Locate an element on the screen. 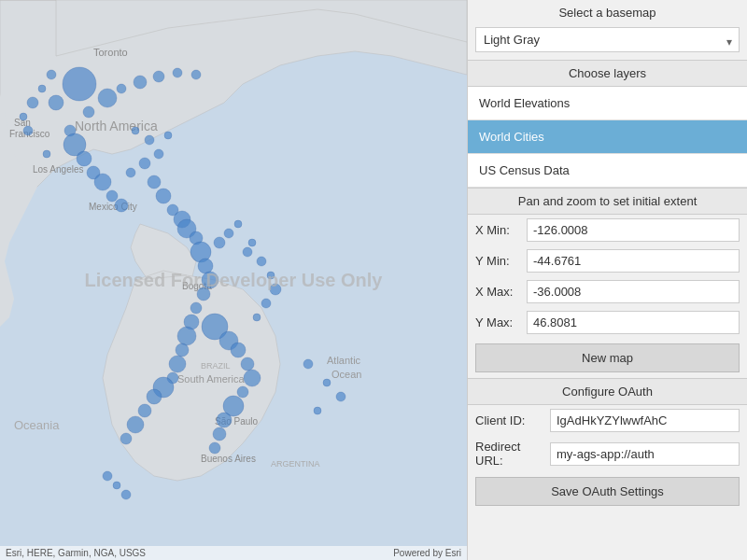 The height and width of the screenshot is (560, 747). svg-text: Ocean is located at coordinates (346, 374).